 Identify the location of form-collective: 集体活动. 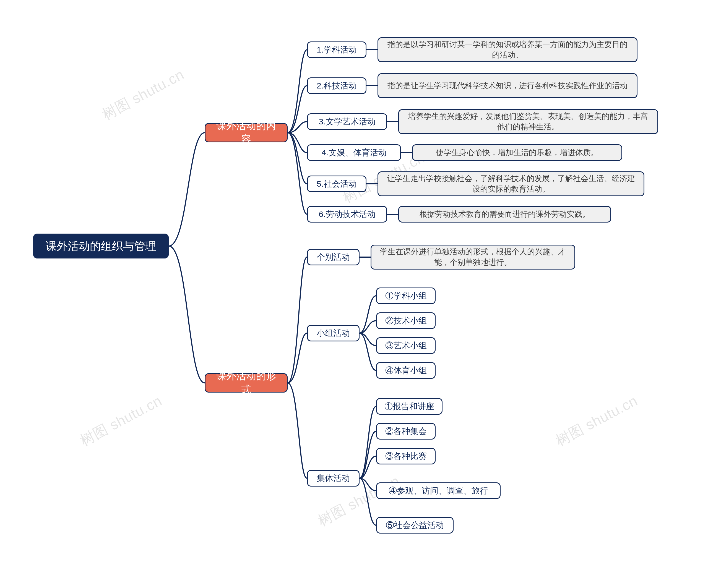
(333, 478).